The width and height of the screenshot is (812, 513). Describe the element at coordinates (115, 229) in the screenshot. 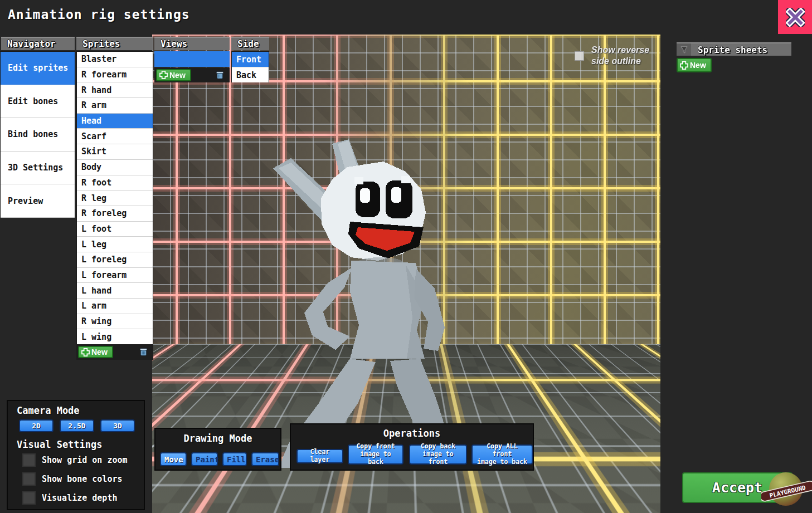

I see `sprite-row: L foot` at that location.